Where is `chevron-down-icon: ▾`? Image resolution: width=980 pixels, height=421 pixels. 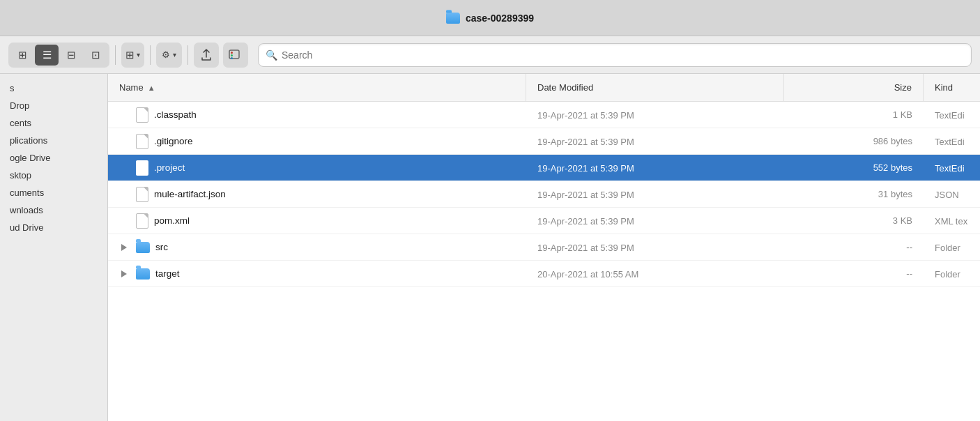 chevron-down-icon: ▾ is located at coordinates (138, 54).